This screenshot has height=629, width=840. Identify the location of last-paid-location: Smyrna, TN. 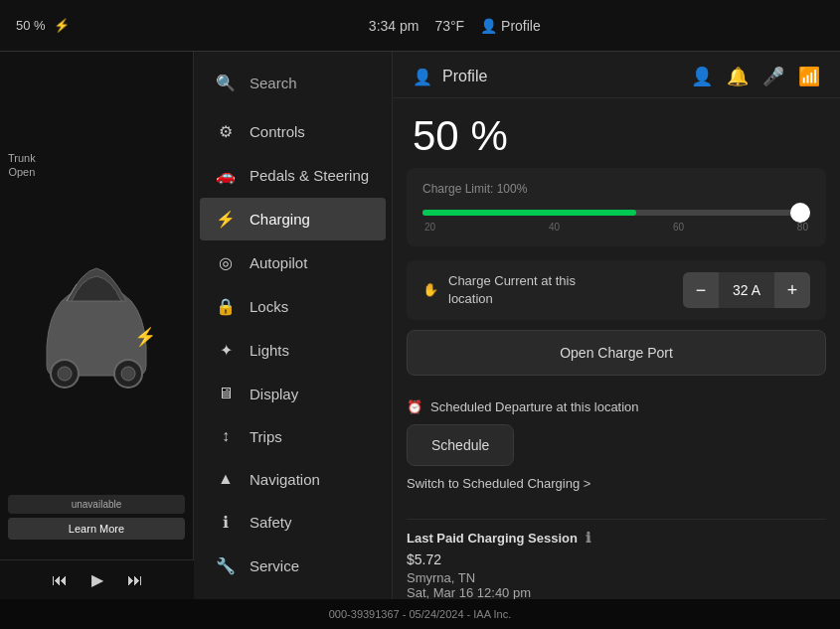
(616, 578).